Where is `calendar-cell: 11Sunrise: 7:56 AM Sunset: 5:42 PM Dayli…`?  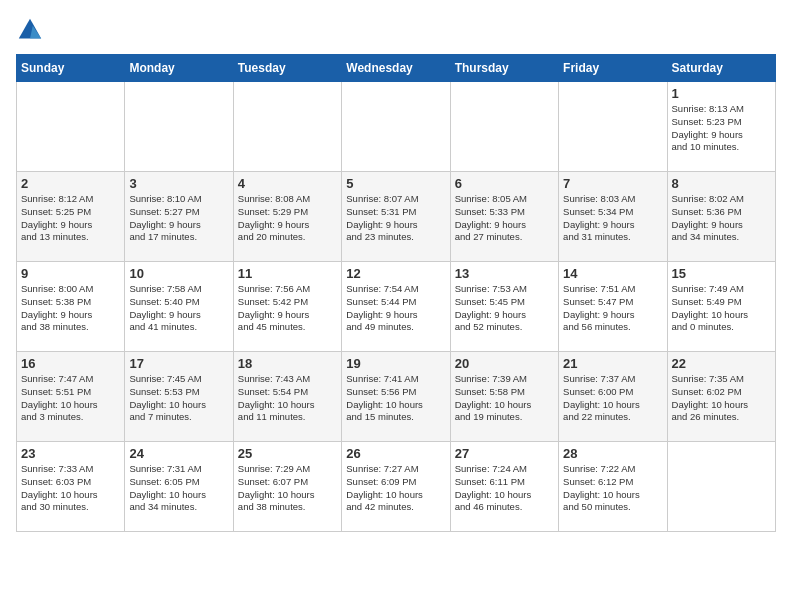 calendar-cell: 11Sunrise: 7:56 AM Sunset: 5:42 PM Dayli… is located at coordinates (287, 307).